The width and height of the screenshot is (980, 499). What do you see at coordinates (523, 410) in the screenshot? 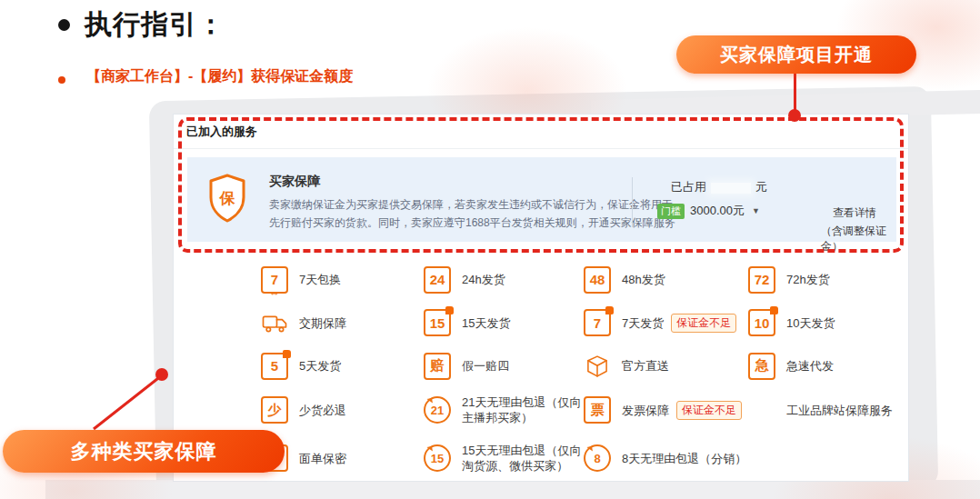
I see `service-label: 21天无理由包退（仅向主播邦买家）` at bounding box center [523, 410].